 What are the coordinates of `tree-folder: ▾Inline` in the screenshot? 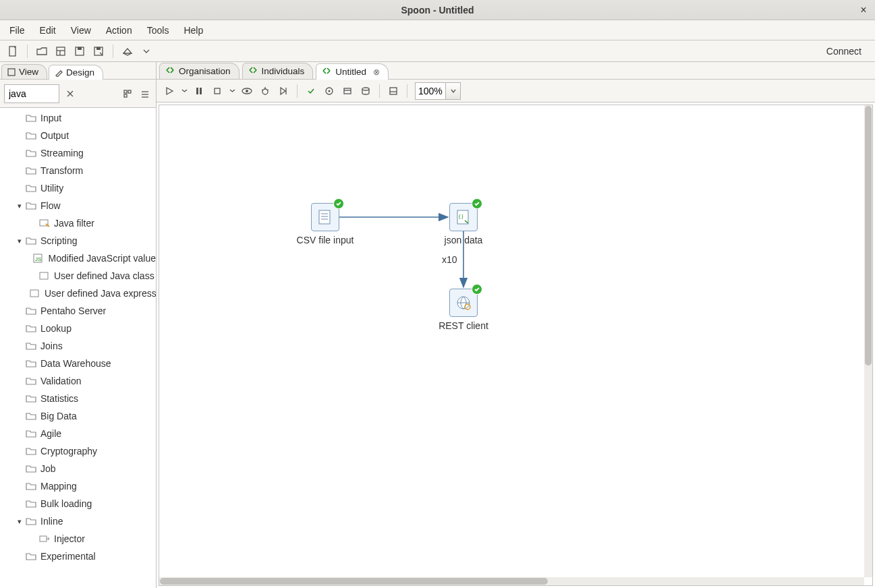 It's located at (78, 521).